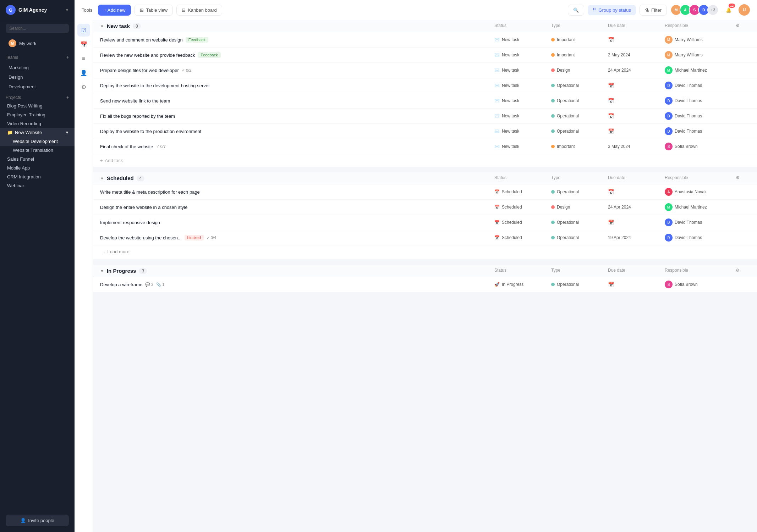 The width and height of the screenshot is (757, 532). I want to click on section-title-new-task: New task, so click(119, 26).